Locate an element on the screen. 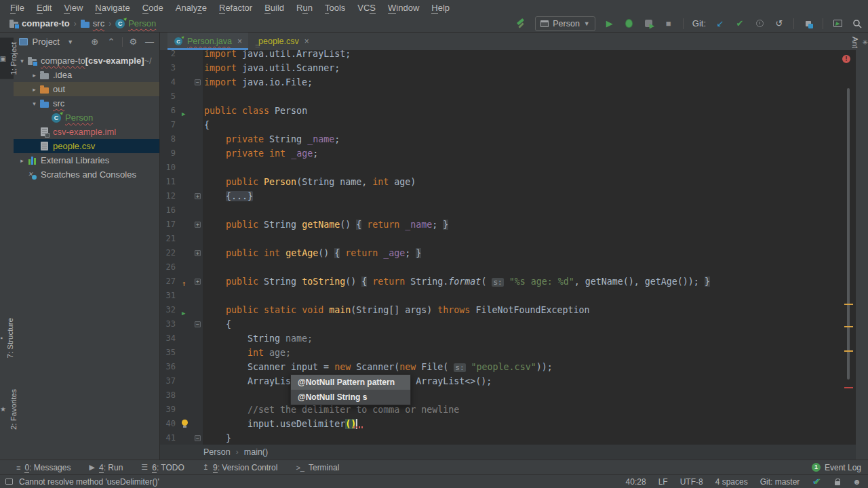  toolwindow-button--version-control: ↥9: Version Control is located at coordinates (240, 468).